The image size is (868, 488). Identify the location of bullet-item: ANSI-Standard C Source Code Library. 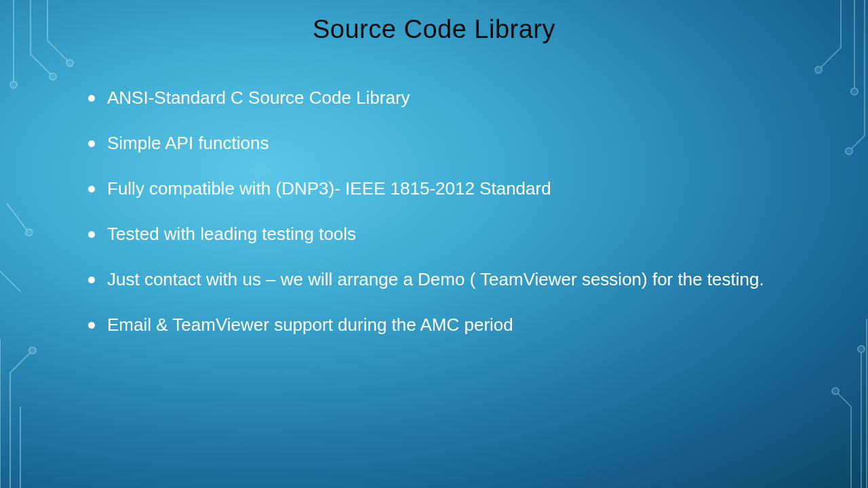
(437, 98).